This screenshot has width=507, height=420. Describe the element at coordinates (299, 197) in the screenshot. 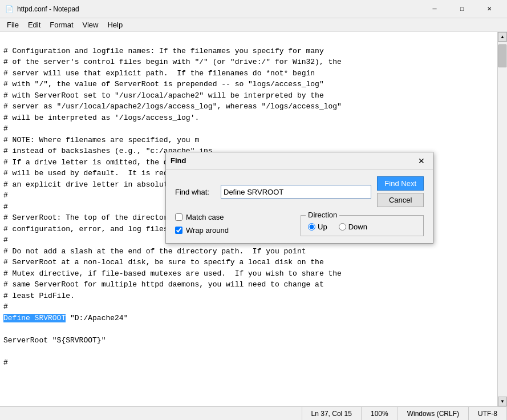

I see `find-dialog: Find ✕ Find what: Find Next Cancel` at that location.